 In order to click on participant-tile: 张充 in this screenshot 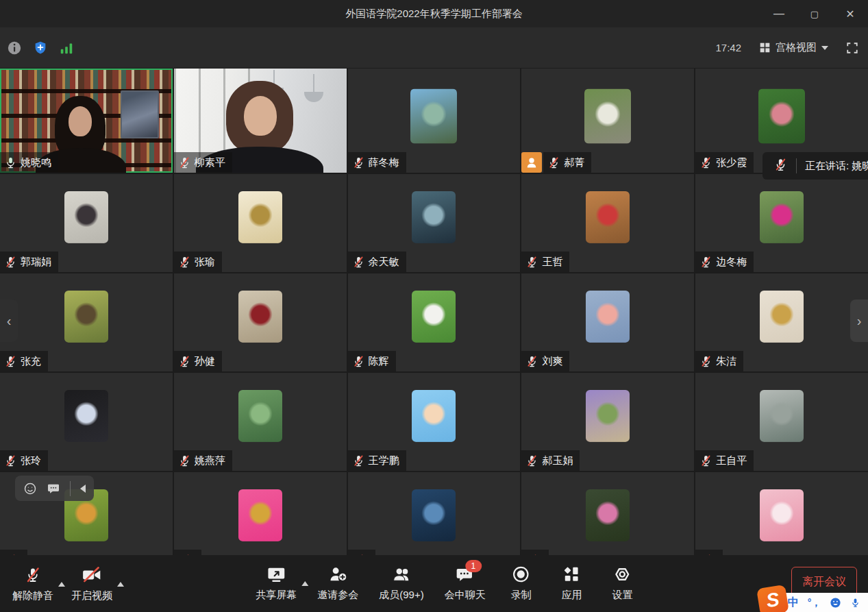, I will do `click(86, 322)`.